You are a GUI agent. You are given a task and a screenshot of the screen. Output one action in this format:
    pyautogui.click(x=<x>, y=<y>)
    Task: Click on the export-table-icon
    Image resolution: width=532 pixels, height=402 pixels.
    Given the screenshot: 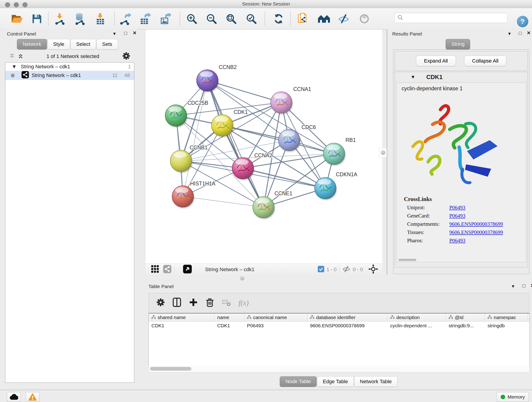 What is the action you would take?
    pyautogui.click(x=145, y=19)
    